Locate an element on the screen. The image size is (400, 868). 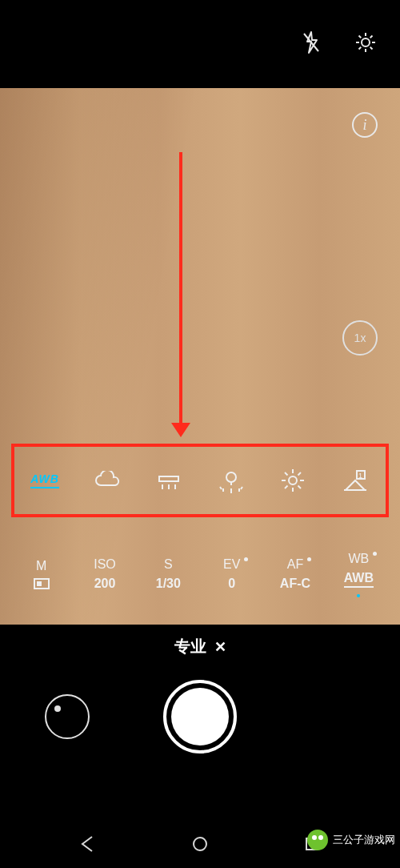
bulb-icon is located at coordinates (231, 480).